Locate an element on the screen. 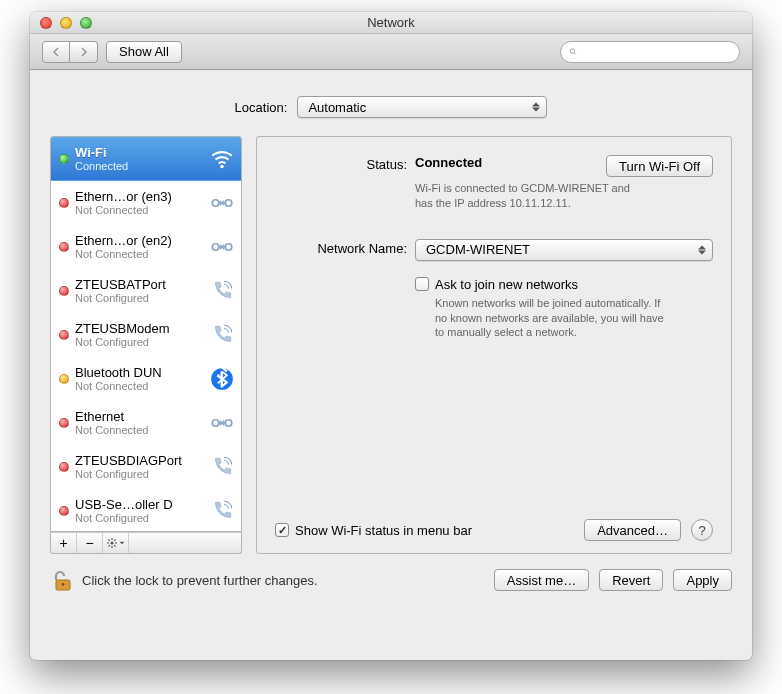  chevron-right-icon is located at coordinates (84, 52).